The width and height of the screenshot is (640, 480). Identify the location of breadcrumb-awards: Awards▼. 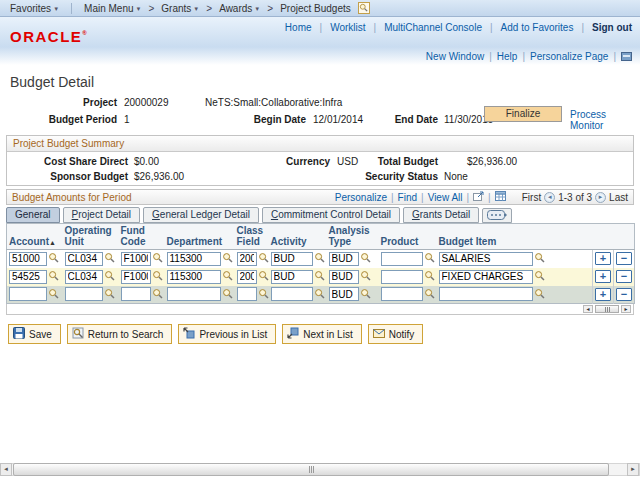
(240, 8).